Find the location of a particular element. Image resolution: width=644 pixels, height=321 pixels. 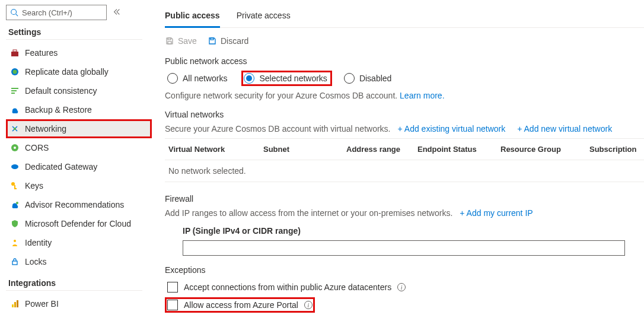

key-icon is located at coordinates (15, 186).